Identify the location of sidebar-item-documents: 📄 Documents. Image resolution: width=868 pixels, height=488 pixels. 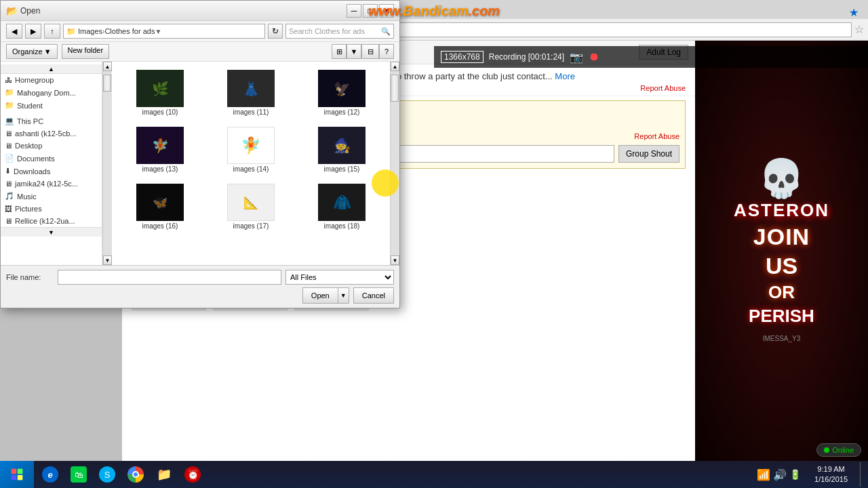
(52, 159).